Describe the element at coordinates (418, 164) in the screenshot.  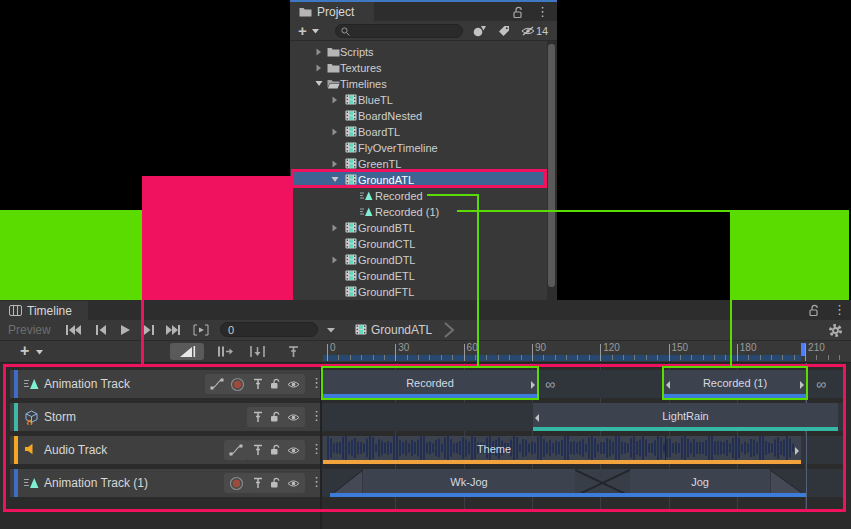
I see `tree-item-greentl: GreenTL` at that location.